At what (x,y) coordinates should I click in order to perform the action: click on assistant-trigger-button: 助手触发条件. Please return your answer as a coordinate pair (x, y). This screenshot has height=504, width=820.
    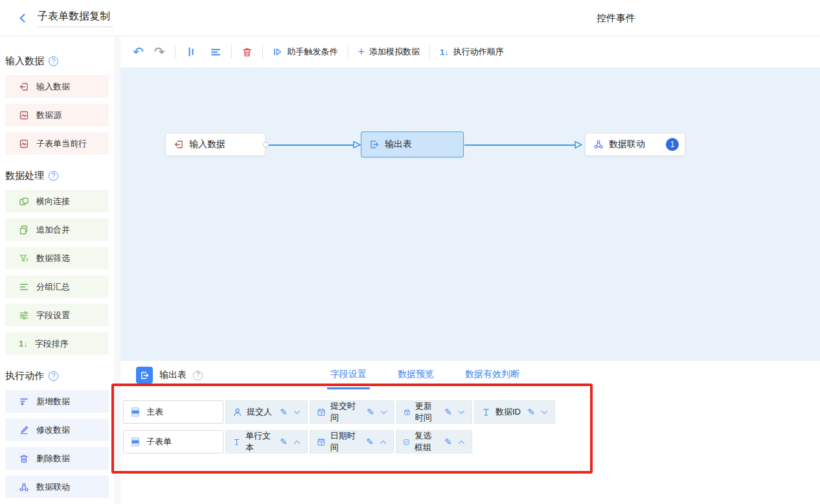
    Looking at the image, I should click on (306, 52).